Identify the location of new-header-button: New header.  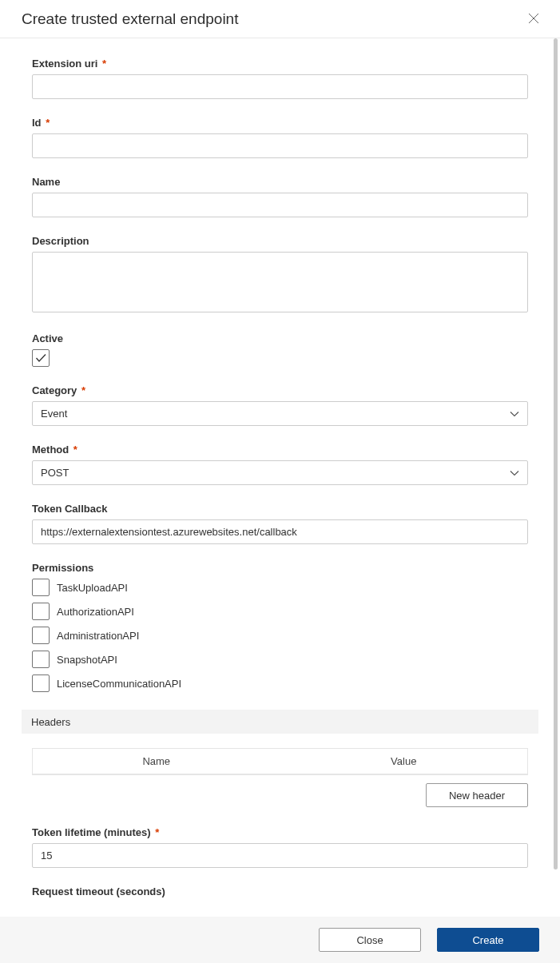
(477, 795).